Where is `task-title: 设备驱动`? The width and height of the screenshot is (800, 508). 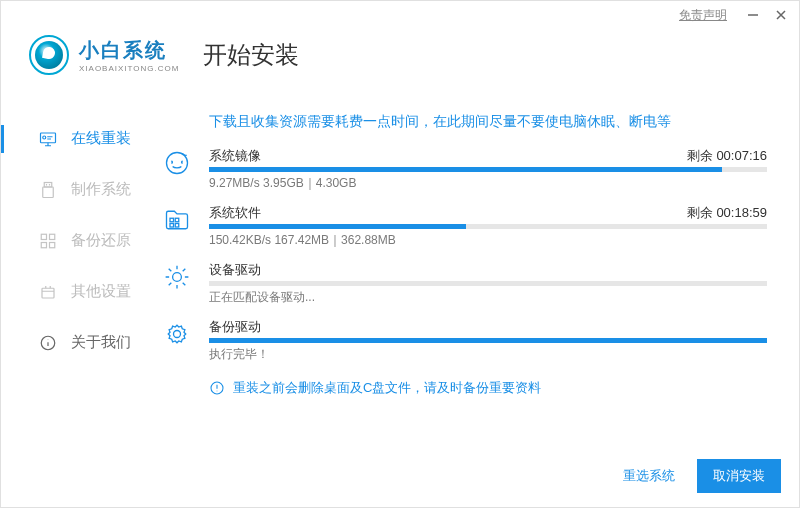
task-title: 设备驱动 is located at coordinates (235, 270).